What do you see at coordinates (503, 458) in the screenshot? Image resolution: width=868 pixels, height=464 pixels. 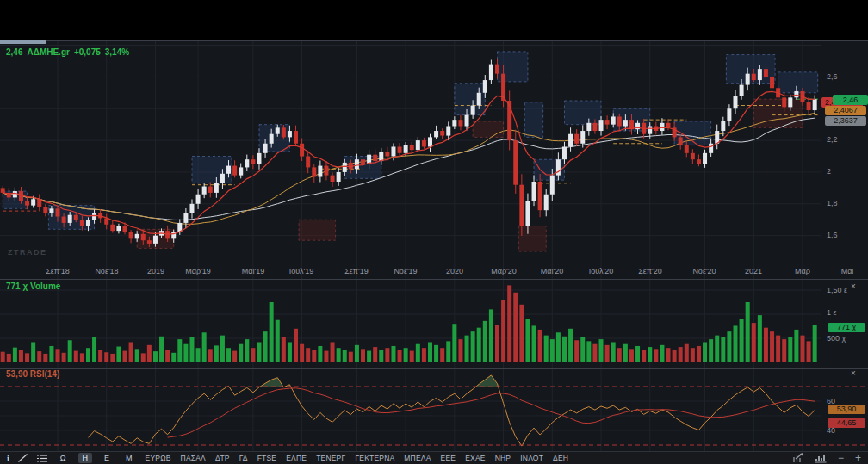 I see `ticker-nhr: ΝΗΡ` at bounding box center [503, 458].